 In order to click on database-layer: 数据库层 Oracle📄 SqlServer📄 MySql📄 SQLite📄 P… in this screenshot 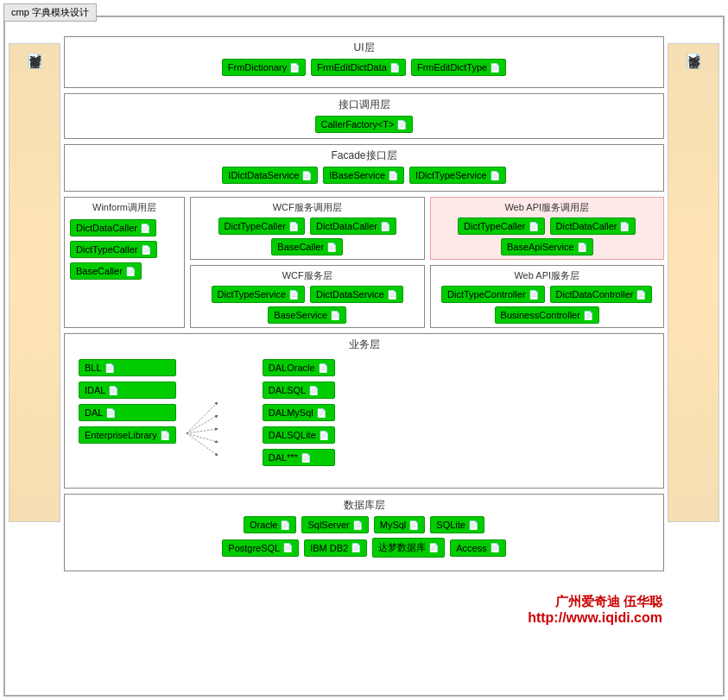, I will do `click(364, 533)`.